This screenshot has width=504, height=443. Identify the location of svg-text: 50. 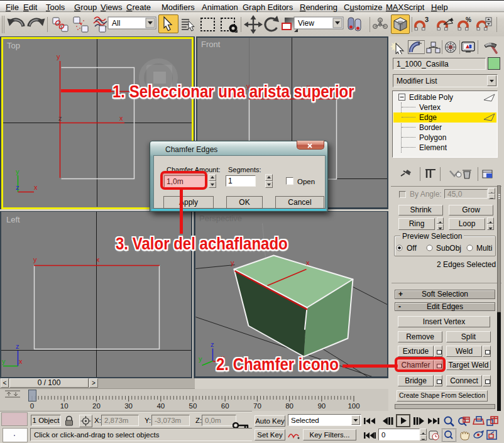
(194, 406).